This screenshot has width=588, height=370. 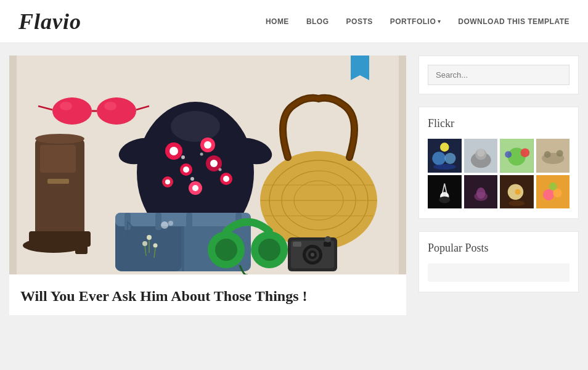 What do you see at coordinates (499, 75) in the screenshot?
I see `search-widget` at bounding box center [499, 75].